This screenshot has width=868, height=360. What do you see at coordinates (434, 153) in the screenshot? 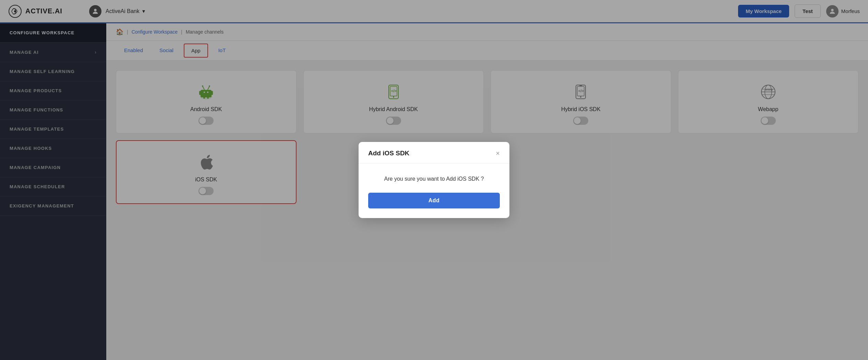
I see `modal-header: Add iOS SDK ×` at bounding box center [434, 153].